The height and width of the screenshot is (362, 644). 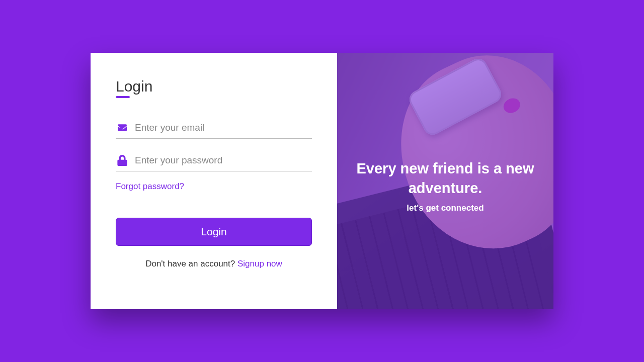 I want to click on signup-link: Signup now, so click(x=260, y=263).